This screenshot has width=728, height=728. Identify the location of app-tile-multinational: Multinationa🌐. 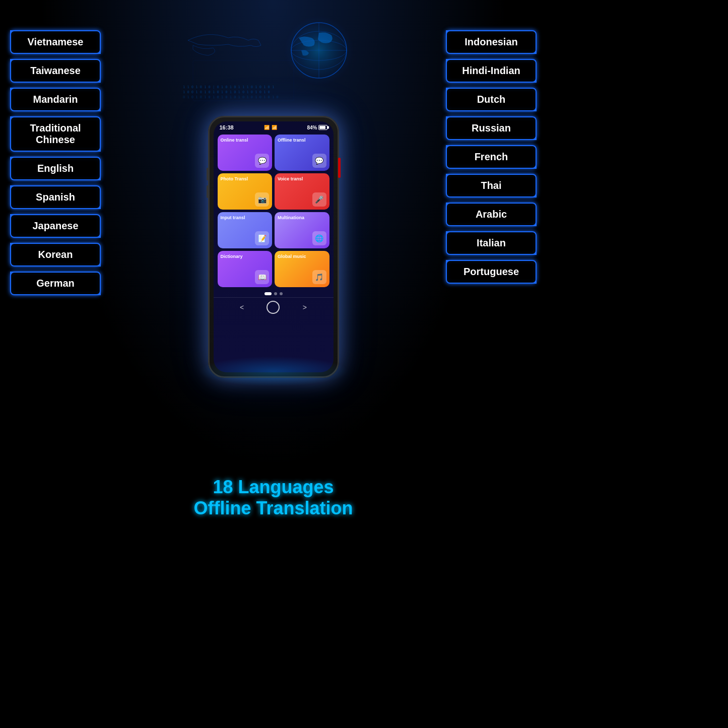
(302, 230).